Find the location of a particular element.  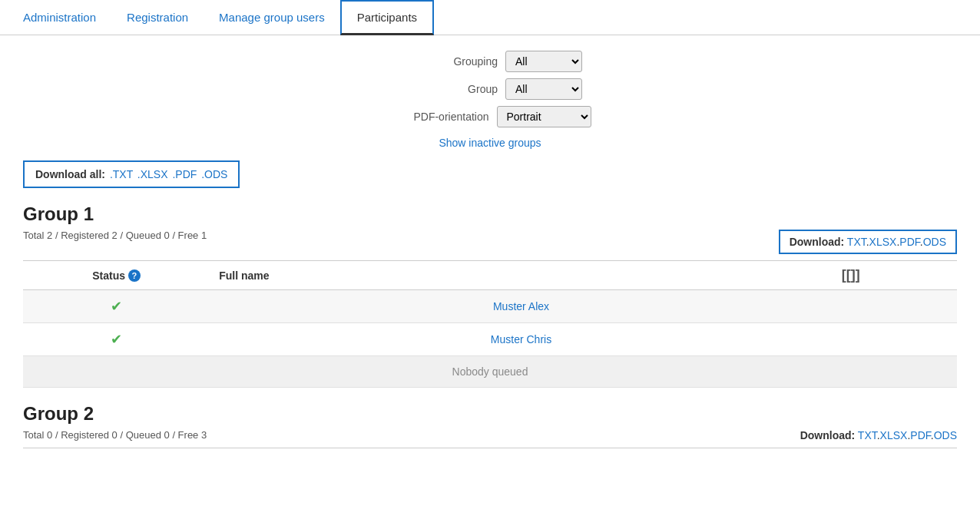

nav-item-administration: Administration is located at coordinates (60, 17).